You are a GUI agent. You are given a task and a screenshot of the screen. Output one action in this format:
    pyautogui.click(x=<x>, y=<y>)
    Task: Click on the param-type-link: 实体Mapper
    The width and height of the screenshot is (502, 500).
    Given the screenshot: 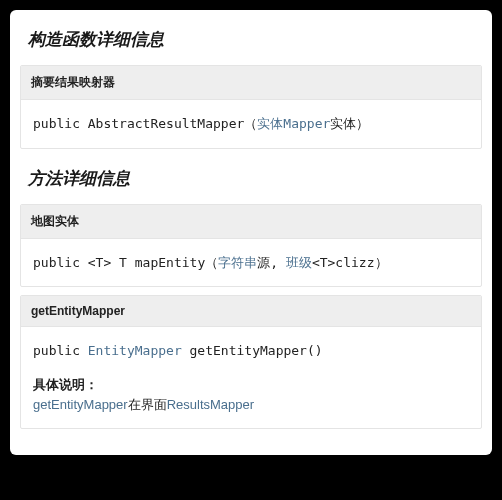 What is the action you would take?
    pyautogui.click(x=294, y=124)
    